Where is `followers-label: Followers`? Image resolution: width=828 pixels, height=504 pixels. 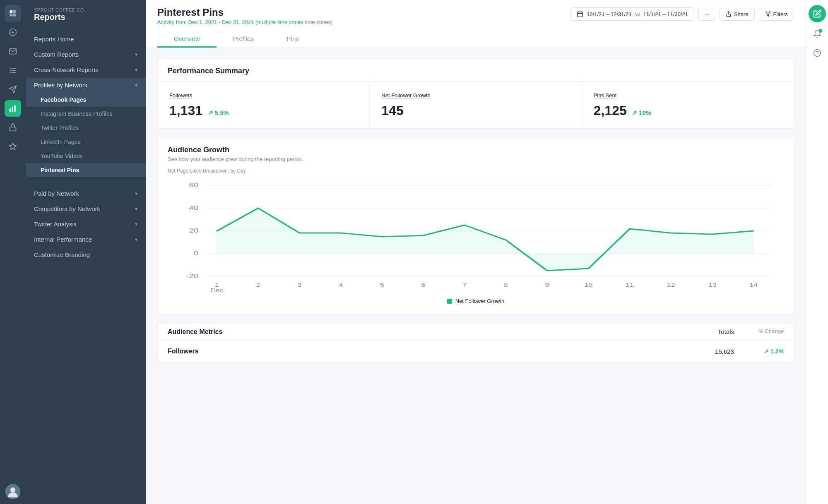
followers-label: Followers is located at coordinates (181, 96).